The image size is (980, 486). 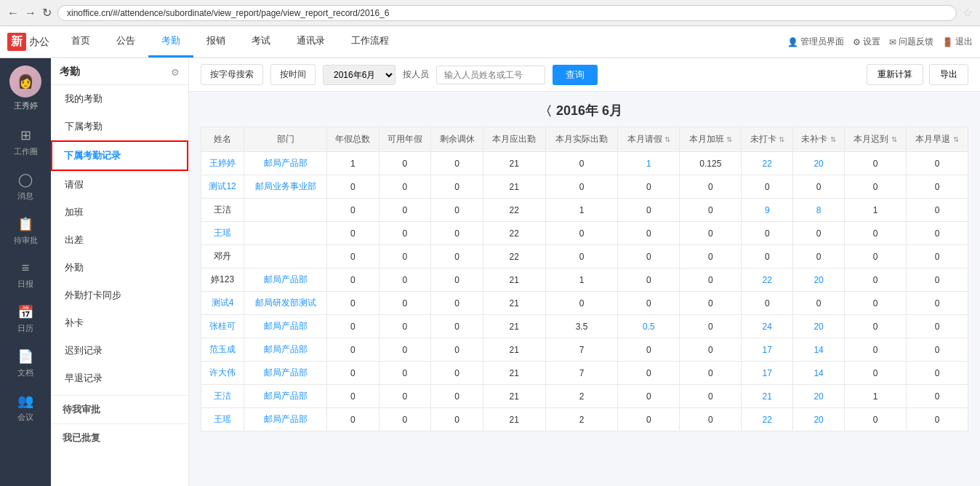 I want to click on back-btn: ←, so click(x=13, y=13).